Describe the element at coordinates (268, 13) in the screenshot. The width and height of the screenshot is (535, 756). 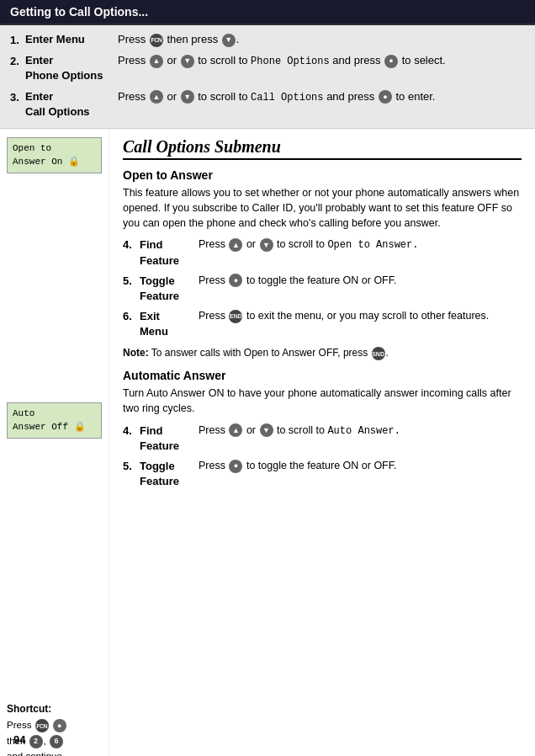
I see `header-bar: Getting to Call Options...` at that location.